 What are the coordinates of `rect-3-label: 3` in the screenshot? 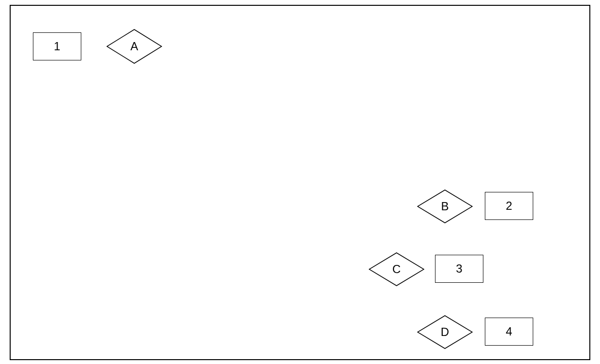 It's located at (459, 269).